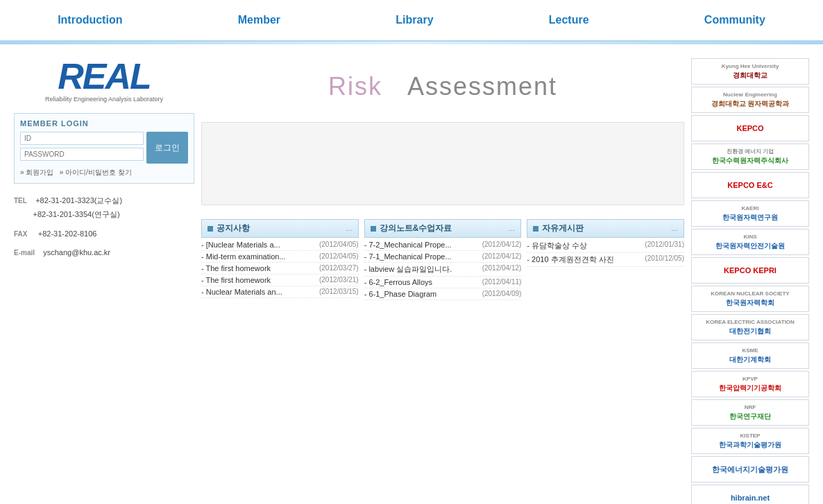  Describe the element at coordinates (104, 99) in the screenshot. I see `logo-subtitle: Reliability Engineering Analysis Laborat…` at that location.